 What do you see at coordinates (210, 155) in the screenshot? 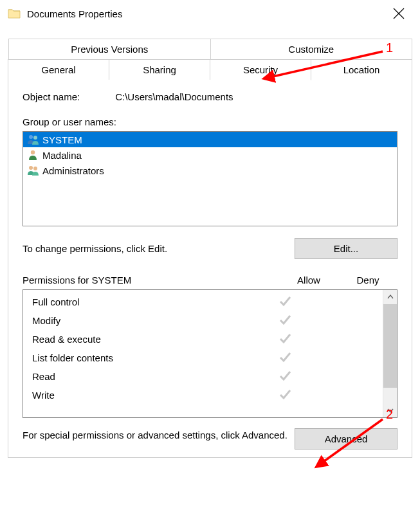
I see `list-item: Madalina` at bounding box center [210, 155].